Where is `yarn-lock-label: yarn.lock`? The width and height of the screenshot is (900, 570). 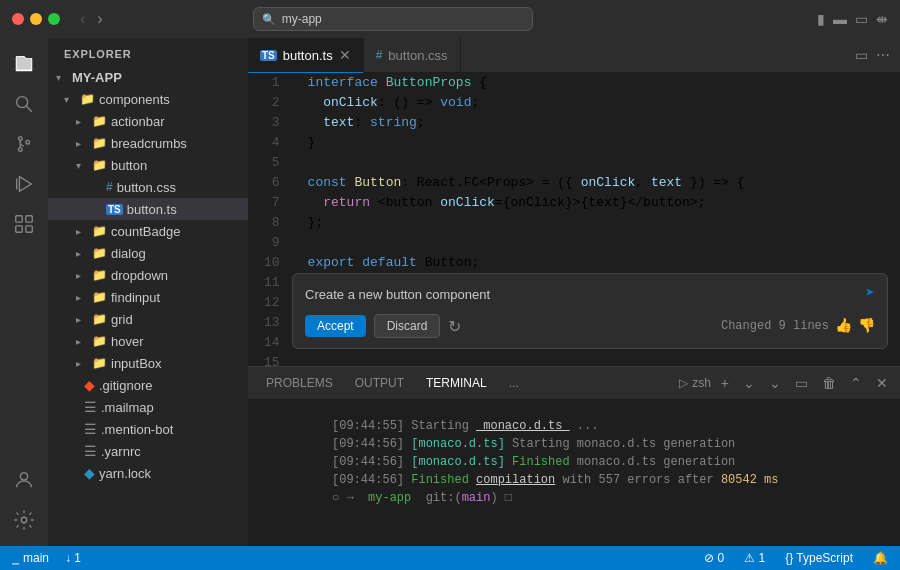
yarn-lock-label: yarn.lock is located at coordinates (125, 474).